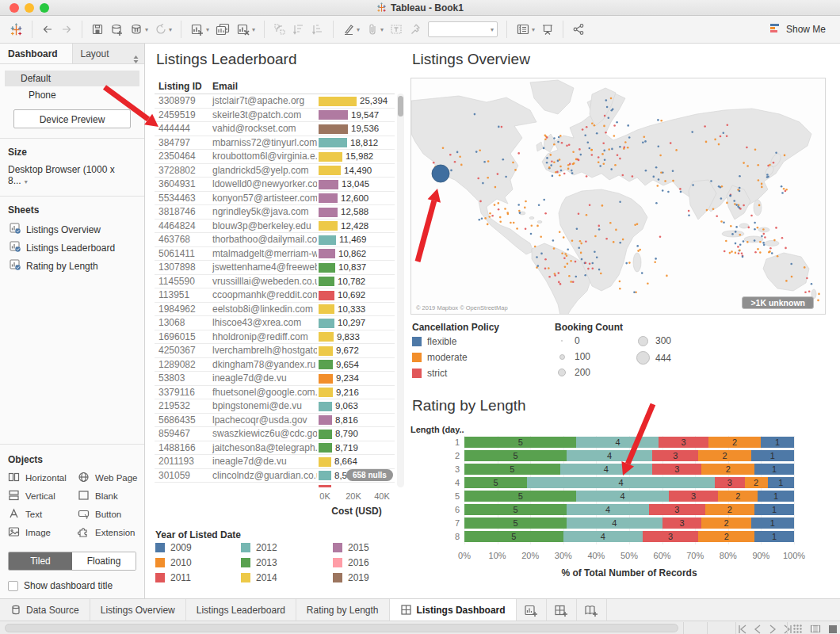 This screenshot has width=840, height=634. Describe the element at coordinates (112, 478) in the screenshot. I see `object-webpage: Web Page` at that location.